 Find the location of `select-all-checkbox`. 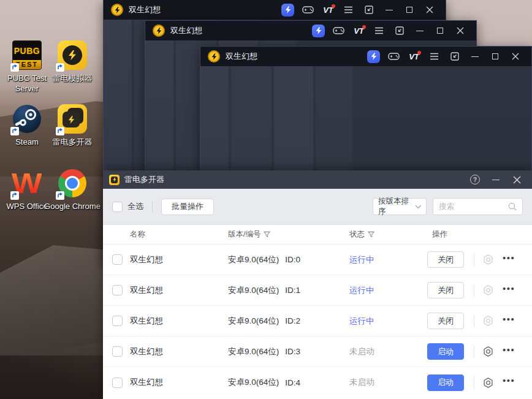

select-all-checkbox is located at coordinates (118, 207).